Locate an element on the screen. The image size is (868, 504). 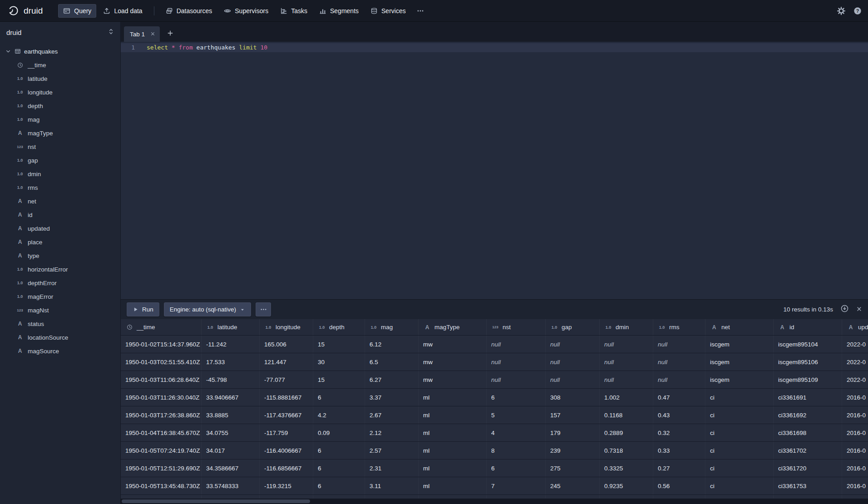
table-cell: ci3361720 is located at coordinates (808, 468).